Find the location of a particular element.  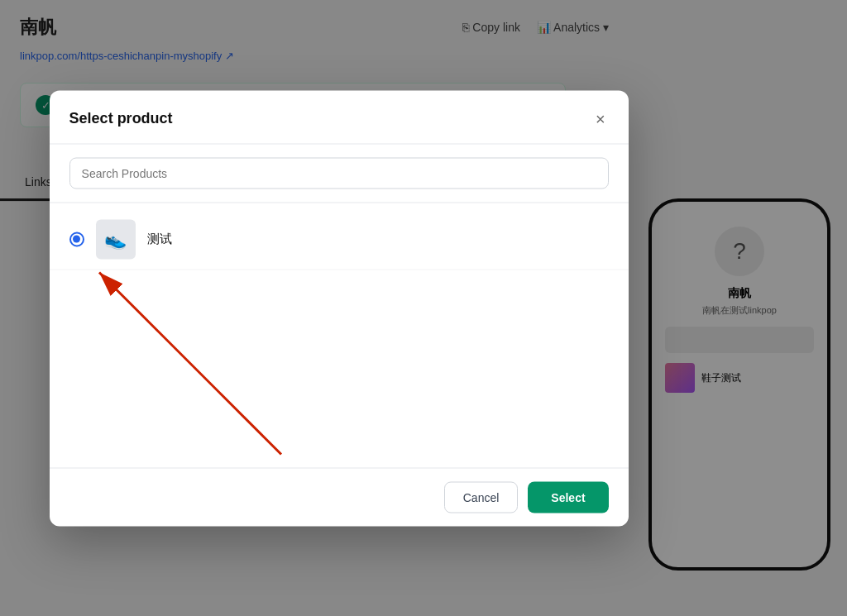

cancel-button: Cancel is located at coordinates (481, 497).